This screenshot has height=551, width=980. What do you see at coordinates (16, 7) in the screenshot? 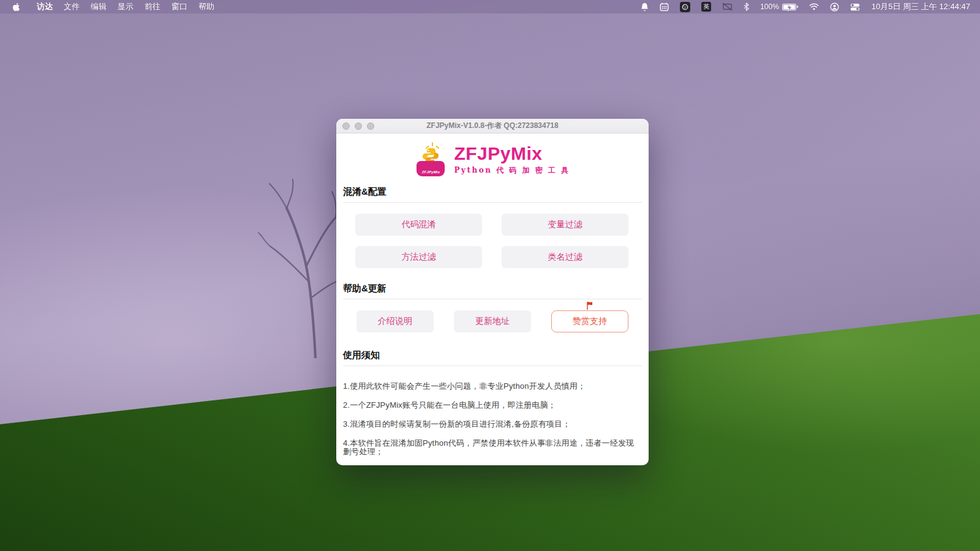
I see `apple-menu` at bounding box center [16, 7].